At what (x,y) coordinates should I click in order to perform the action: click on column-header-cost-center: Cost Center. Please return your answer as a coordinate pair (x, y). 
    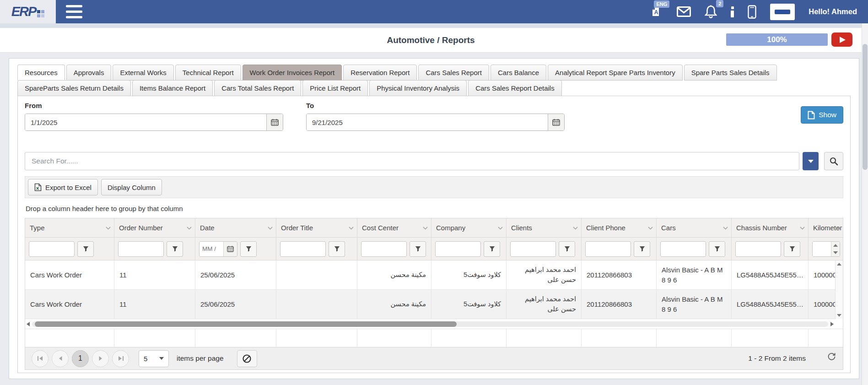
    Looking at the image, I should click on (394, 228).